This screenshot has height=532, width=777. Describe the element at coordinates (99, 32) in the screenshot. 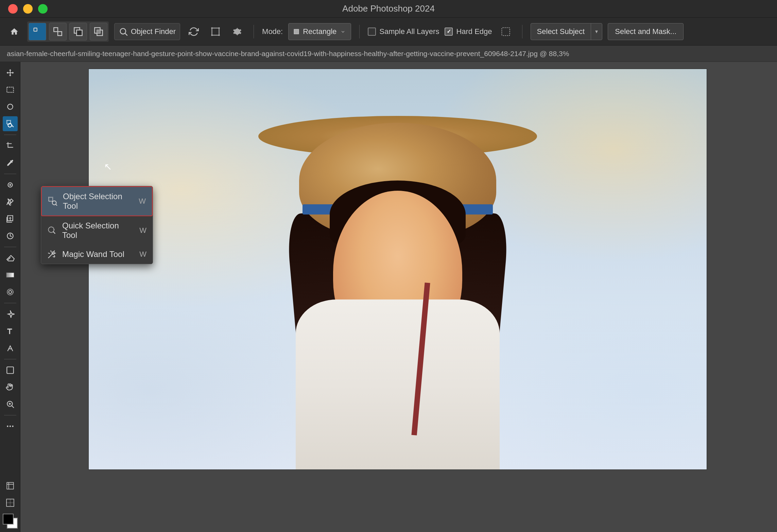

I see `intersect-selection-btn` at that location.